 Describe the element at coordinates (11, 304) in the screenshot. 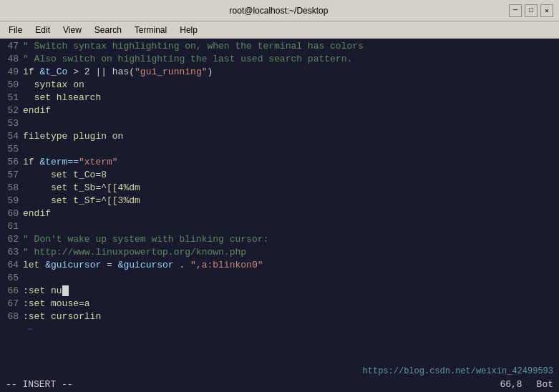

I see `line-number: 67` at that location.